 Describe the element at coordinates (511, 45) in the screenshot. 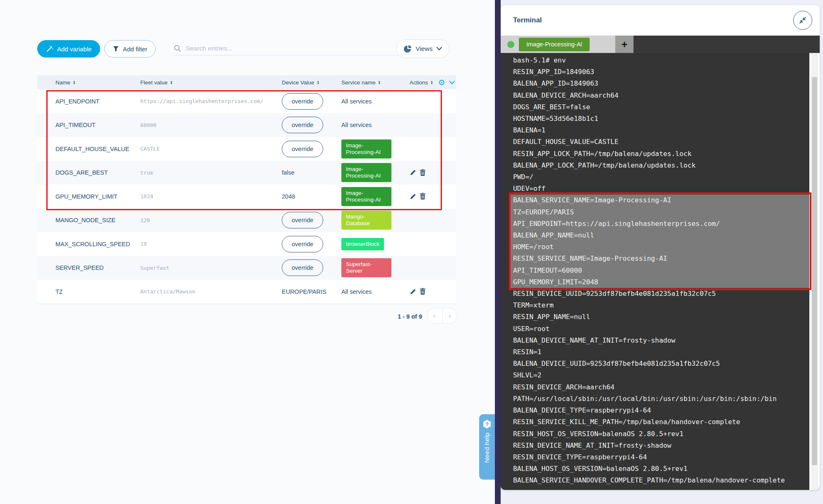

I see `service-status-dot` at that location.